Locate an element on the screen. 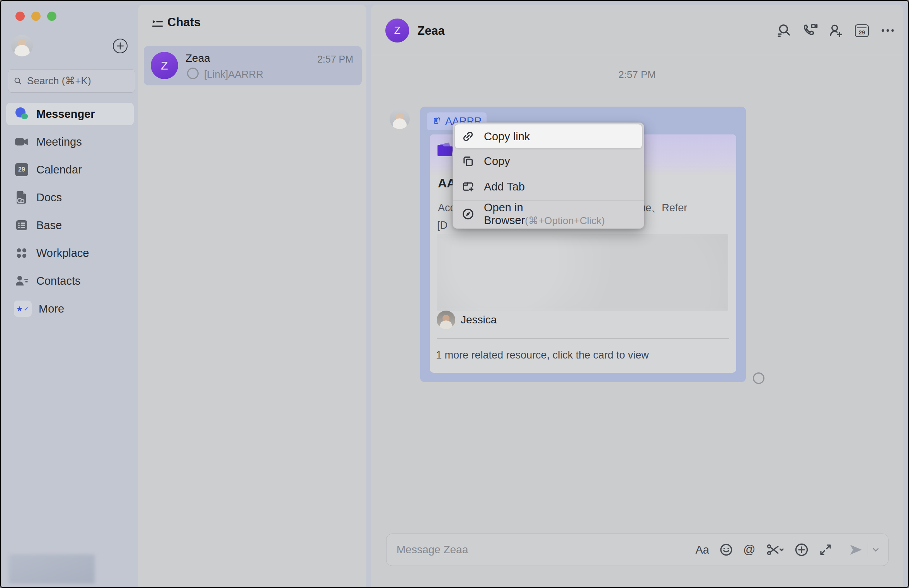  message-composer: Aa @ is located at coordinates (637, 550).